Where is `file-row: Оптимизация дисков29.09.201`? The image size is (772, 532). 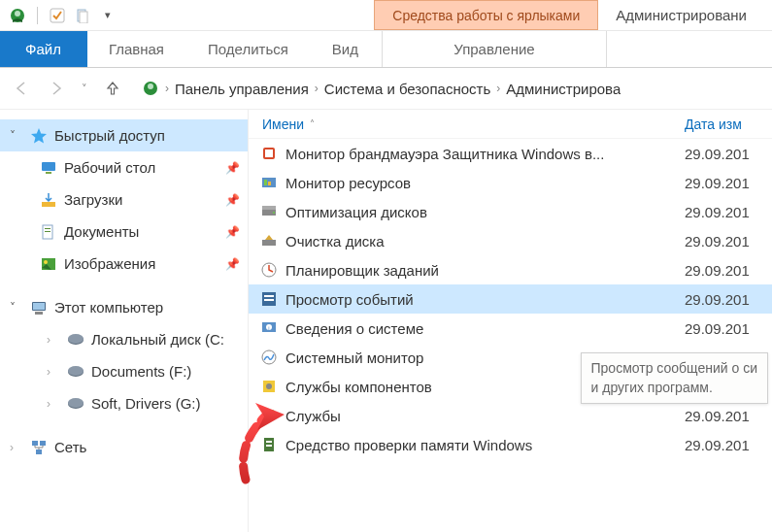 file-row: Оптимизация дисков29.09.201 is located at coordinates (511, 212).